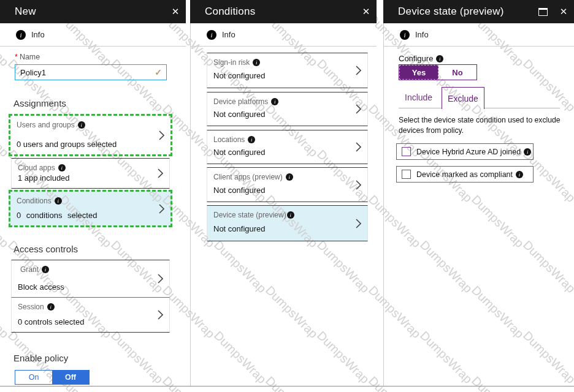 The image size is (574, 392). Describe the element at coordinates (469, 152) in the screenshot. I see `hybrid-azure-ad-joined-label-text: Device Hybrid Azure AD joined` at that location.